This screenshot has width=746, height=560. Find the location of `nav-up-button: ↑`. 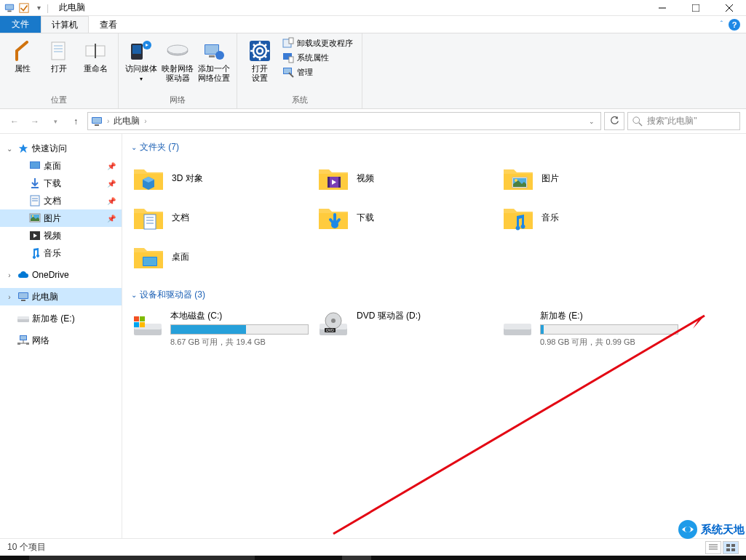

nav-up-button: ↑ is located at coordinates (76, 121).